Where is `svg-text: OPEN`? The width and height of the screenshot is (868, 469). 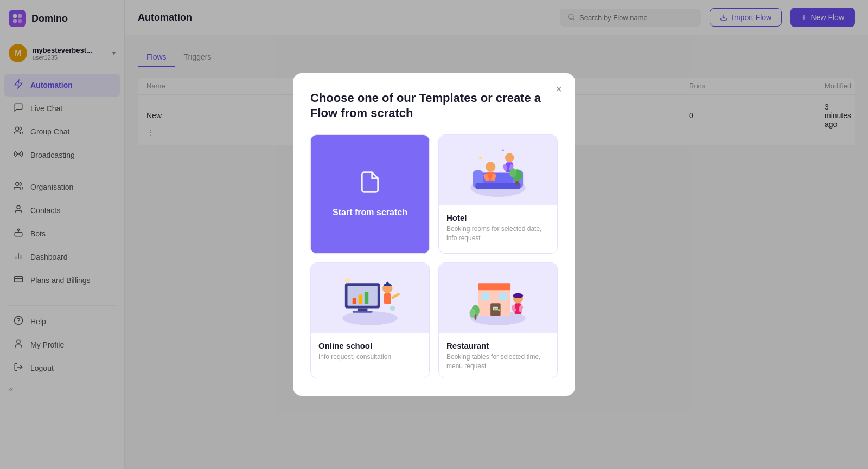
svg-text: OPEN is located at coordinates (497, 309).